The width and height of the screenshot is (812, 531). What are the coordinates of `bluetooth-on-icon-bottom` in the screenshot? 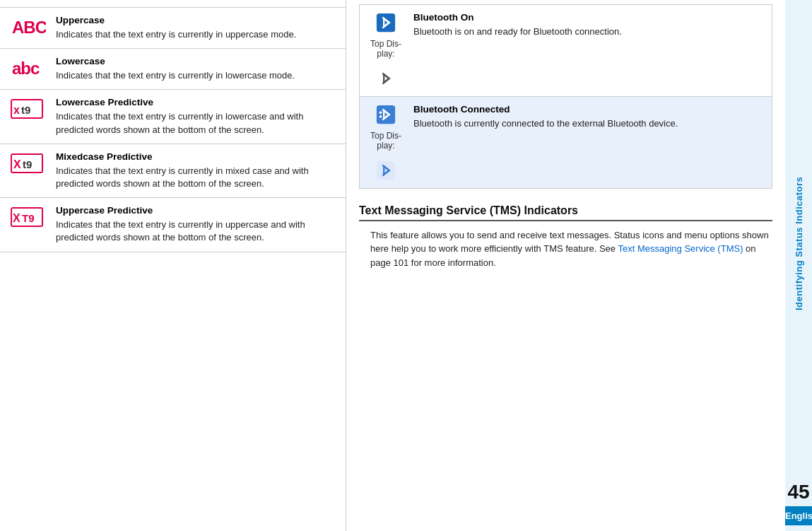 It's located at (386, 78).